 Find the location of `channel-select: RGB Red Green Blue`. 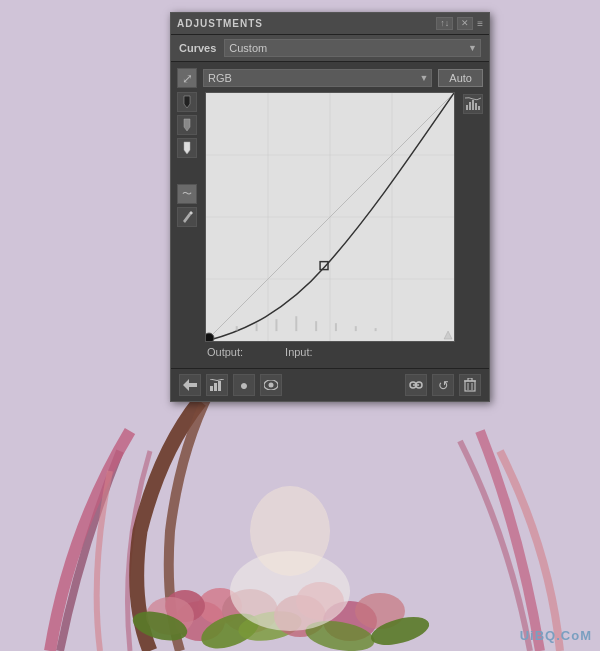

channel-select: RGB Red Green Blue is located at coordinates (318, 78).